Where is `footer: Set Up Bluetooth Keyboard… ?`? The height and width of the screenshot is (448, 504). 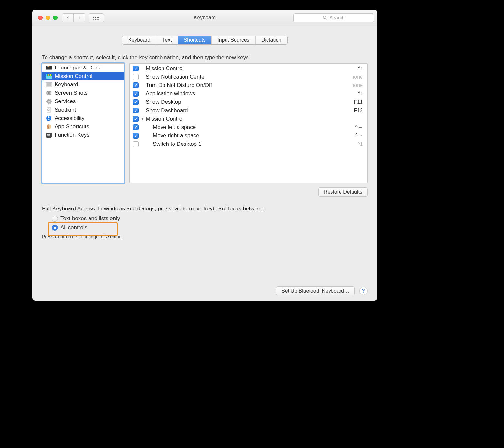
footer: Set Up Bluetooth Keyboard… ? is located at coordinates (205, 291).